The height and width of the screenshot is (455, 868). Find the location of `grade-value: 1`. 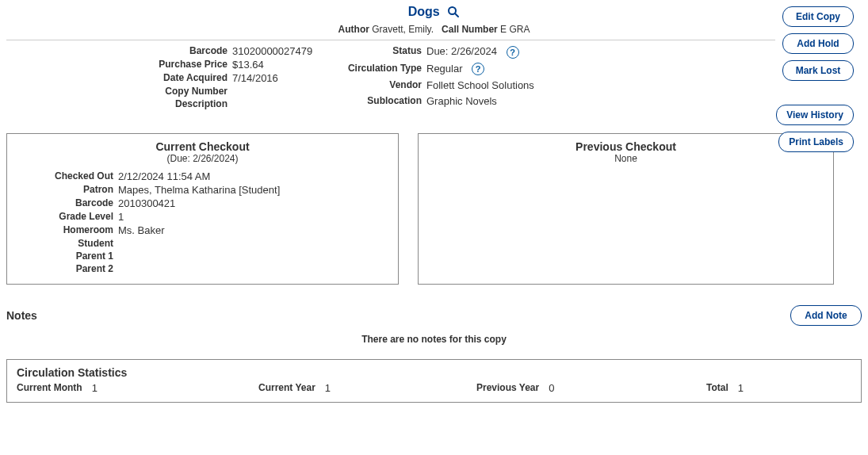

grade-value: 1 is located at coordinates (199, 217).